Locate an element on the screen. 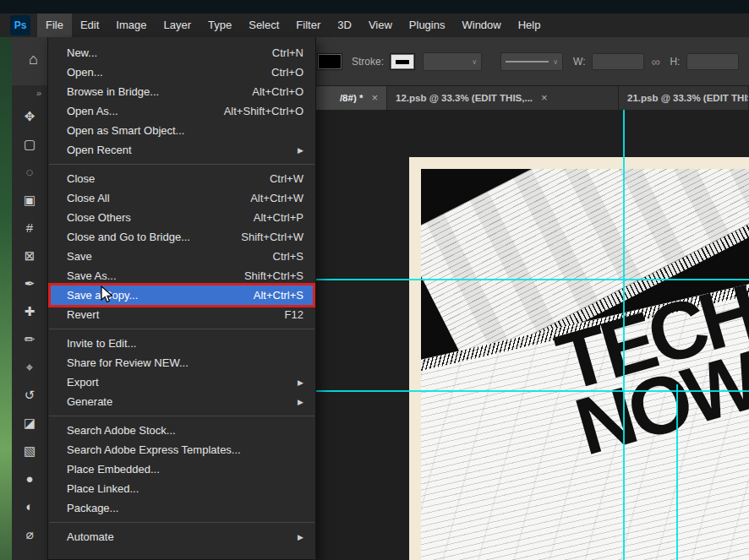  marquee-tool: ▢ is located at coordinates (30, 144).